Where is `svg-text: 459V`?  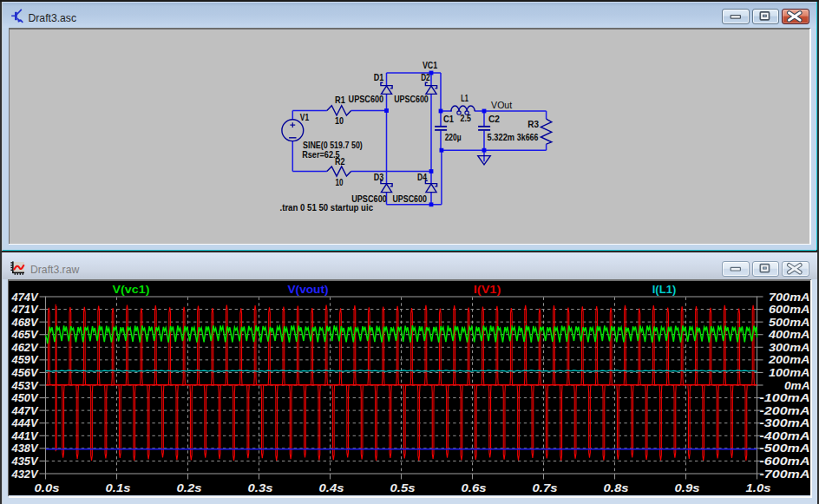 svg-text: 459V is located at coordinates (25, 359).